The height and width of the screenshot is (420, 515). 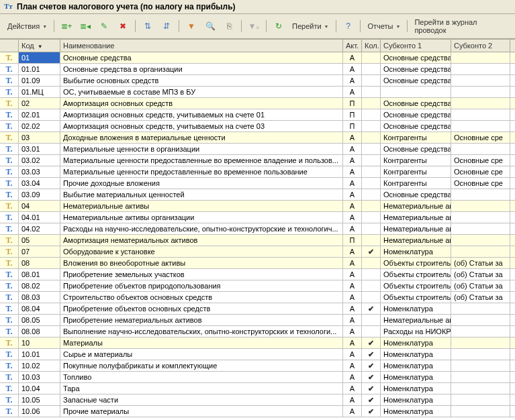 What do you see at coordinates (258, 412) in the screenshot?
I see `table-row: Т.10.06Прочие материалыА✔Номенклатура` at bounding box center [258, 412].